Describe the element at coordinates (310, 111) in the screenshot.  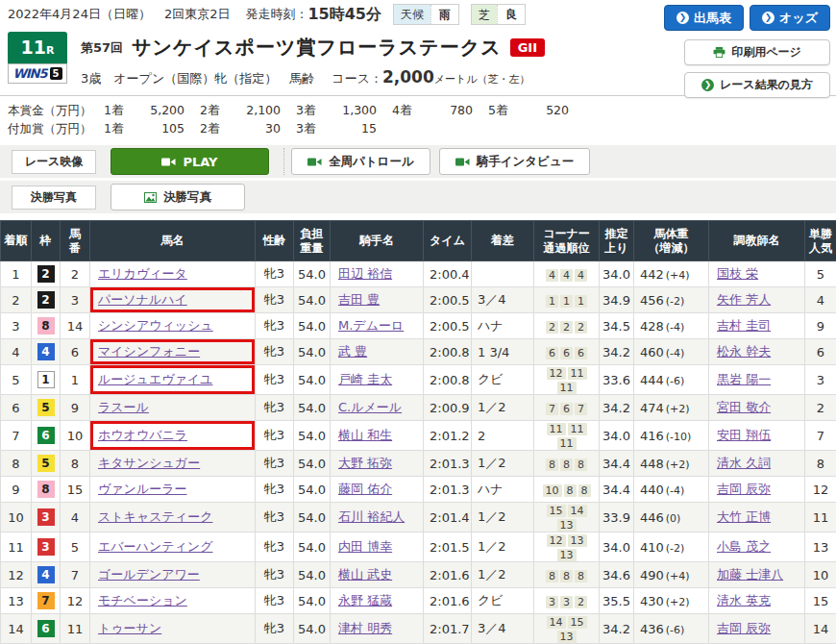
I see `prize-rank: 3着` at that location.